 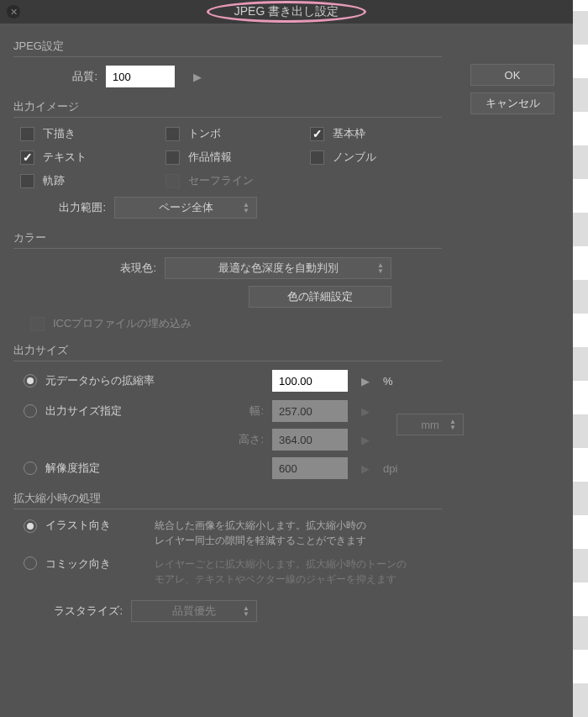 I want to click on rasterize-label: ラスタライズ:, so click(x=72, y=611).